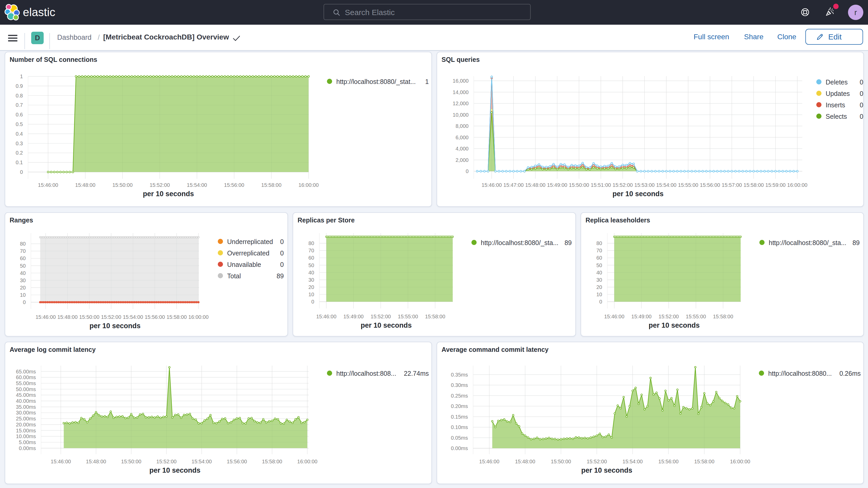 This screenshot has height=488, width=868. What do you see at coordinates (460, 396) in the screenshot?
I see `svg-text: 0.25ms` at bounding box center [460, 396].